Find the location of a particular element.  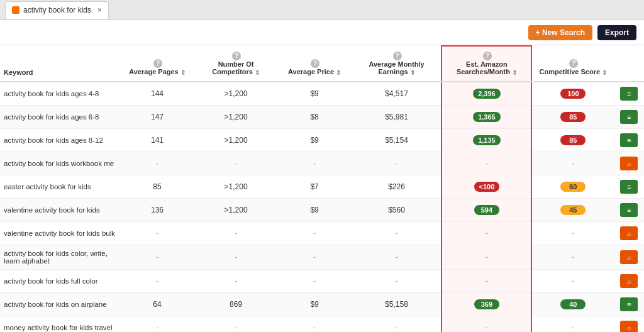

cell-avg-pages: 141 is located at coordinates (157, 140).